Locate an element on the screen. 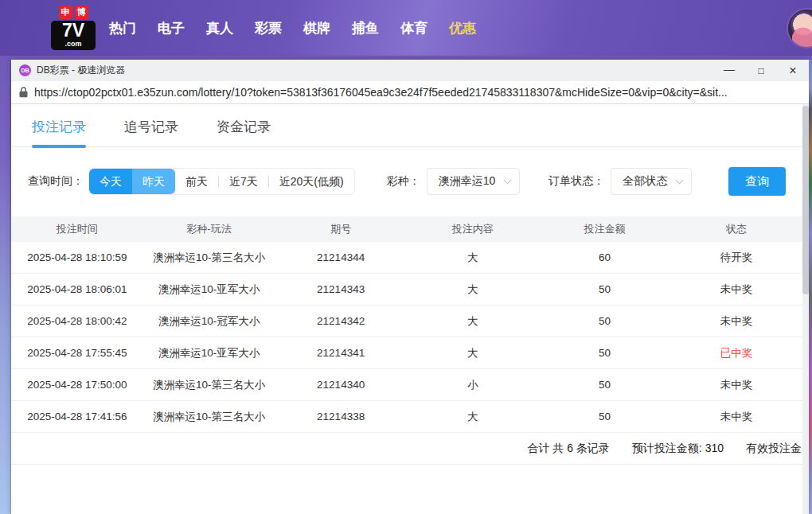 Image resolution: width=812 pixels, height=514 pixels. time-range-group: 今天昨天前天近7天近20天(低频) is located at coordinates (221, 181).